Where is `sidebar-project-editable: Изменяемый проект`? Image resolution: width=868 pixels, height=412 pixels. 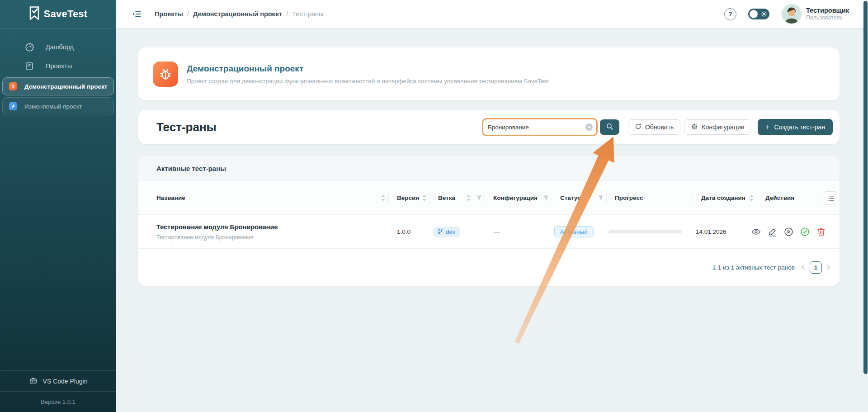 sidebar-project-editable: Изменяемый проект is located at coordinates (58, 106).